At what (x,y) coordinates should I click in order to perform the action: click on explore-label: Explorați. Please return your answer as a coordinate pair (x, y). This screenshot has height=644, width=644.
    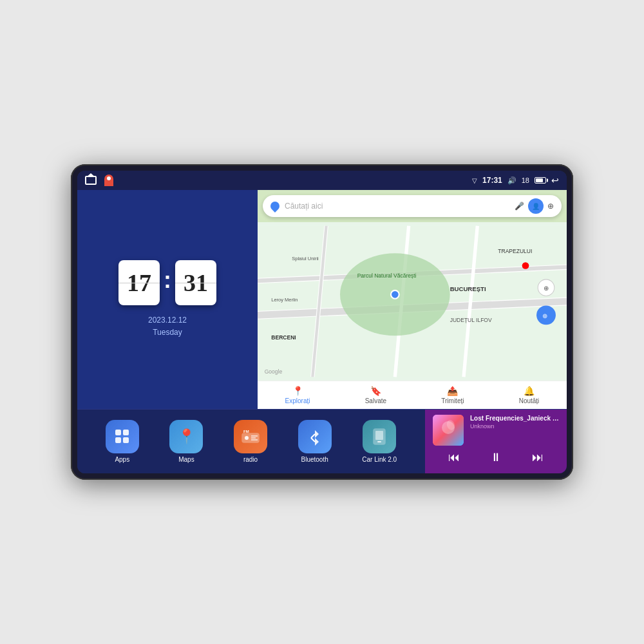
    Looking at the image, I should click on (298, 401).